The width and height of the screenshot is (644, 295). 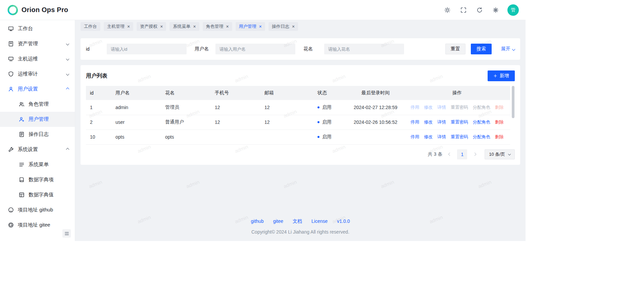 I want to click on card-header: 用户列表 新增, so click(x=300, y=76).